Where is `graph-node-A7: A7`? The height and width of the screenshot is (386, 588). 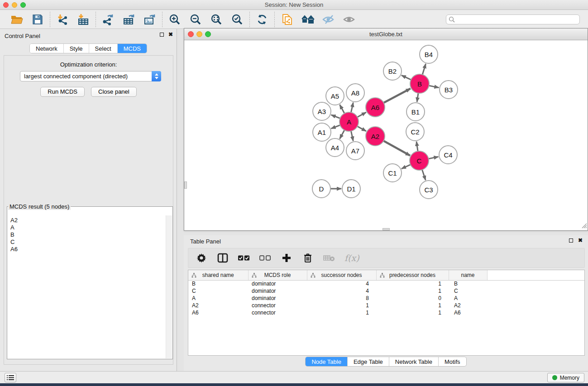
graph-node-A7: A7 is located at coordinates (355, 151).